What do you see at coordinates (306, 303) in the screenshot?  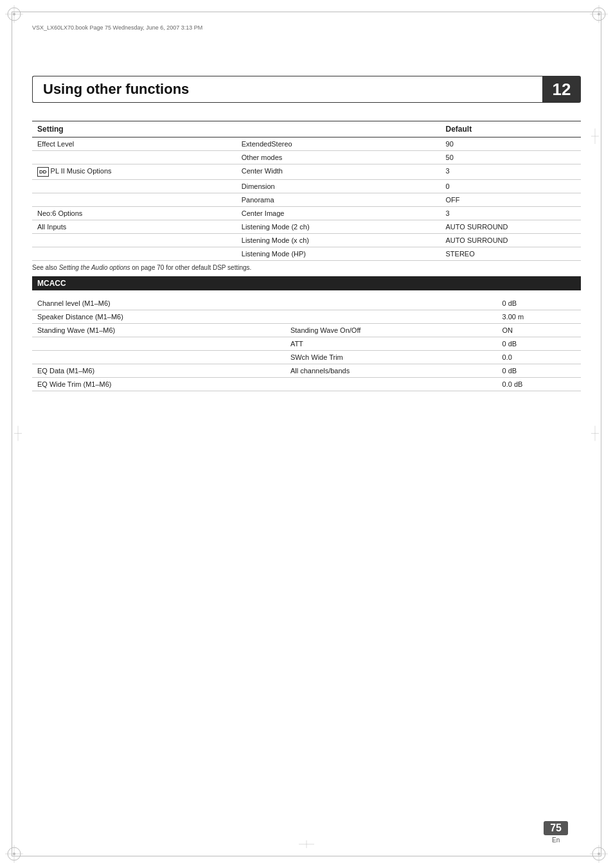 I see `mcacc-table-row: Channel level (M1–M6)0 dB` at bounding box center [306, 303].